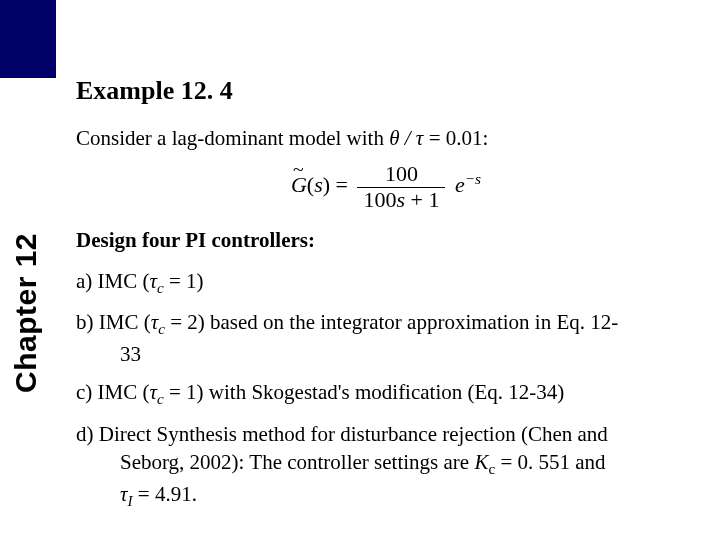 This screenshot has height=540, width=720. Describe the element at coordinates (180, 281) in the screenshot. I see `item-a-tauc-val: = 1` at that location.